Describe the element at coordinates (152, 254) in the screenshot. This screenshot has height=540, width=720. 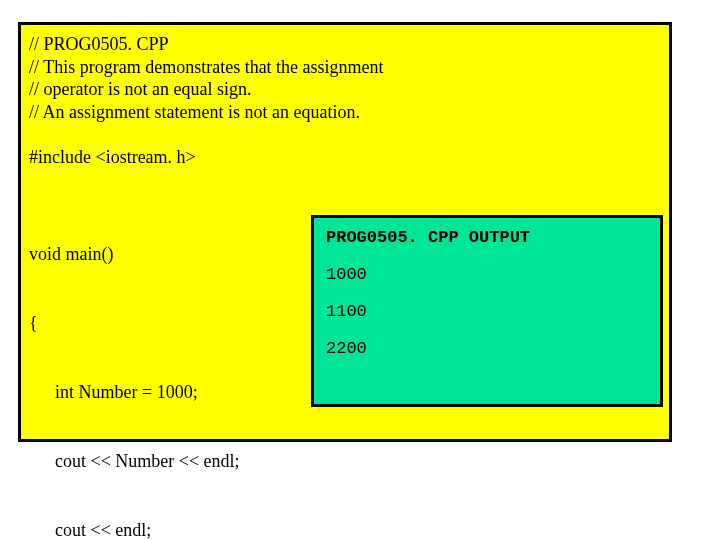
I see `code-line-1: void main()` at that location.